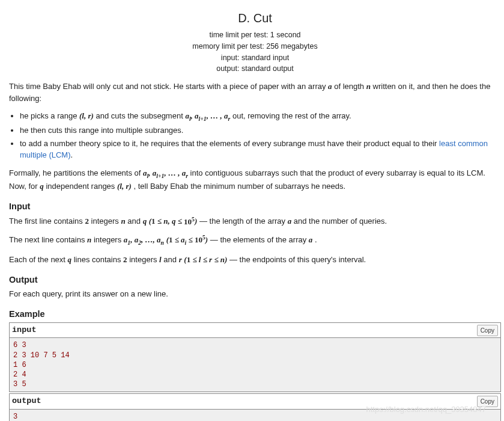  I want to click on copy-input-button: Copy, so click(488, 331).